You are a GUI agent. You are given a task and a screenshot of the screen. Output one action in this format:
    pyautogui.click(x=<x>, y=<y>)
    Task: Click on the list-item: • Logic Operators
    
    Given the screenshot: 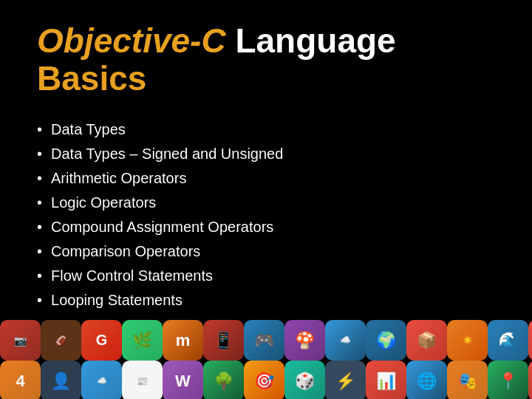 What is the action you would take?
    pyautogui.click(x=266, y=202)
    